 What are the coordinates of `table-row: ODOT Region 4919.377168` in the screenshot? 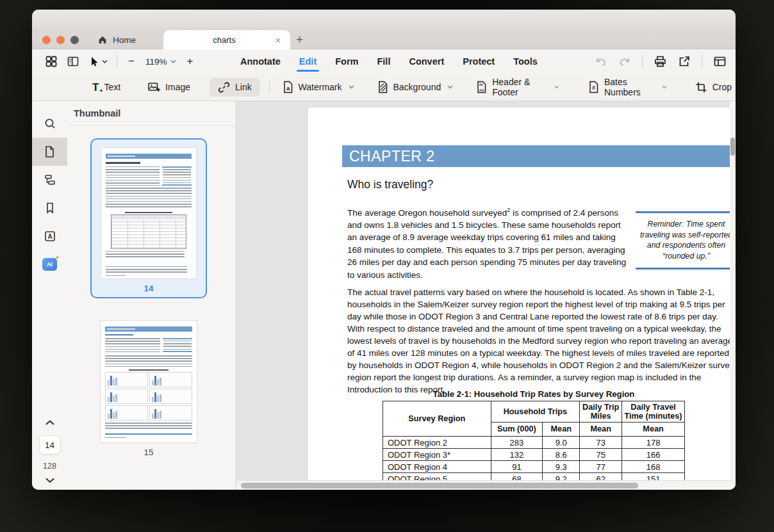 It's located at (534, 467).